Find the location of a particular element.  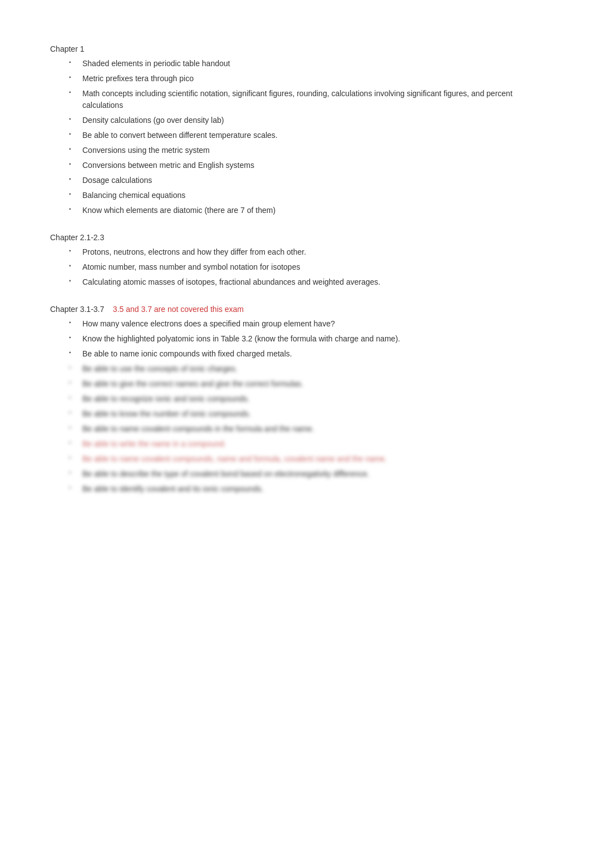

chapter2-section: Chapter 2.1-2.3 Protons, neutrons, elect… is located at coordinates (298, 260).